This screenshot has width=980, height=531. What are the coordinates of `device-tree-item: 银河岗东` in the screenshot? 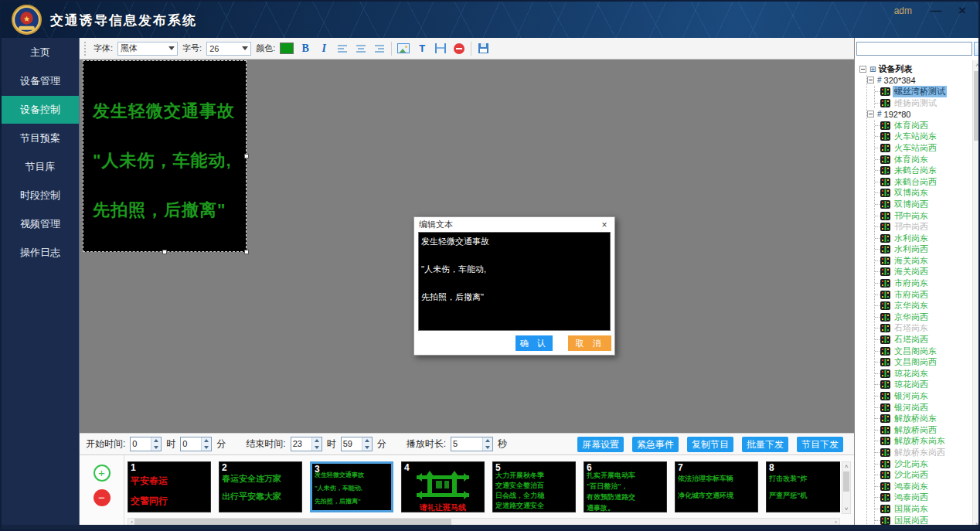 It's located at (924, 396).